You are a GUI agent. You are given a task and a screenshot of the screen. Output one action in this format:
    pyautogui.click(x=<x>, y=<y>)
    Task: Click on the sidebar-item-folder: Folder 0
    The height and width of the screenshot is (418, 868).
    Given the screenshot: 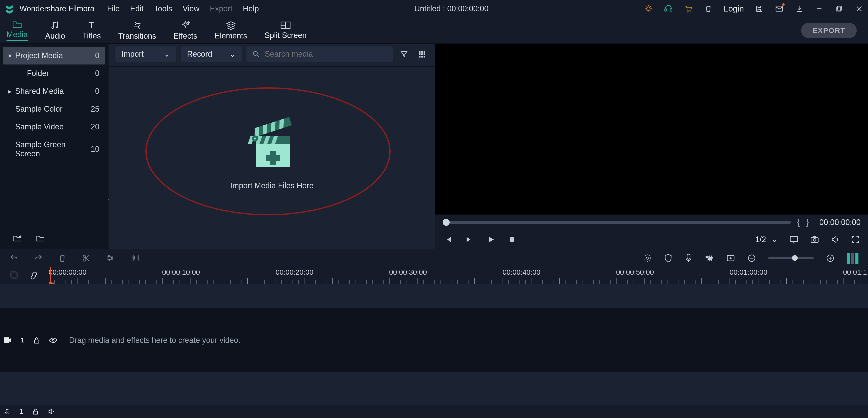 What is the action you would take?
    pyautogui.click(x=54, y=73)
    